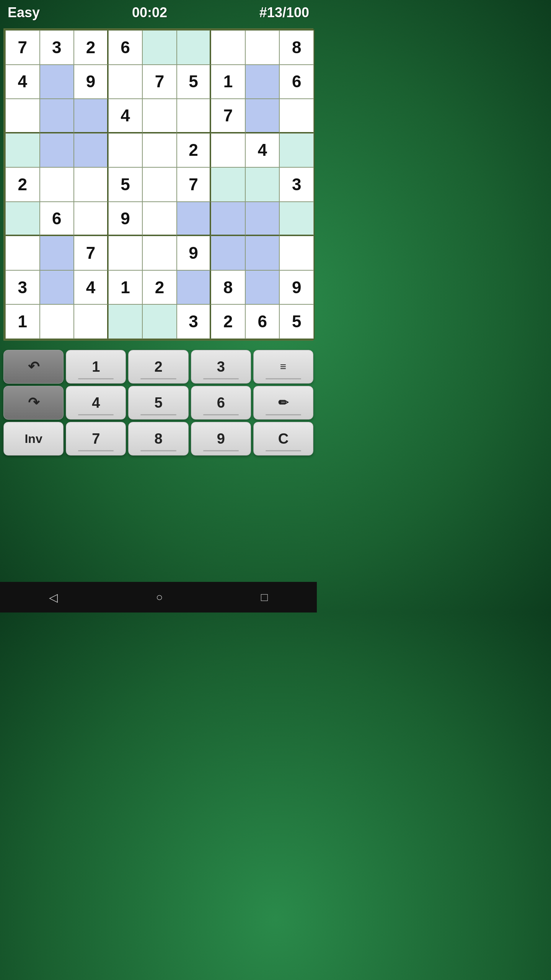  Describe the element at coordinates (160, 322) in the screenshot. I see `cell-r8-c4` at that location.